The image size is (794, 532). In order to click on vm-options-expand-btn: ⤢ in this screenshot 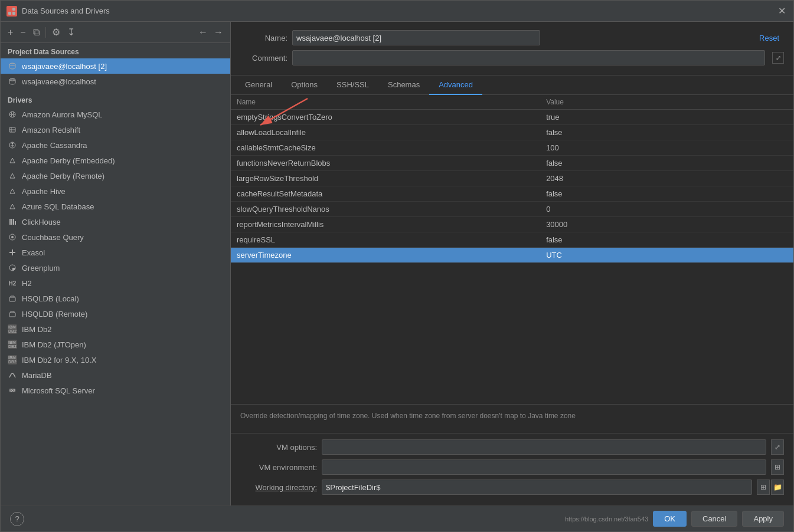, I will do `click(777, 447)`.